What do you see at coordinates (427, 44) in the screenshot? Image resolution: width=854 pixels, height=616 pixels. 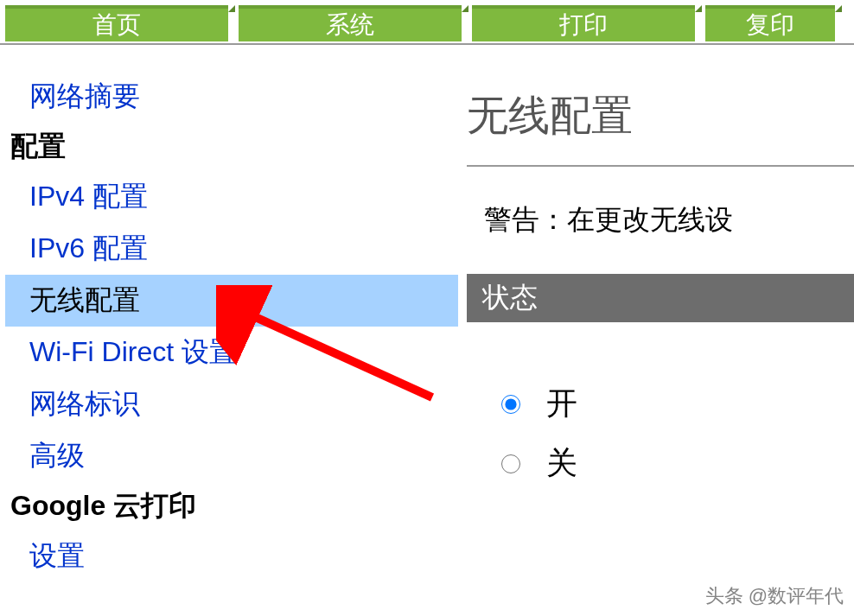 I see `tab-divider` at bounding box center [427, 44].